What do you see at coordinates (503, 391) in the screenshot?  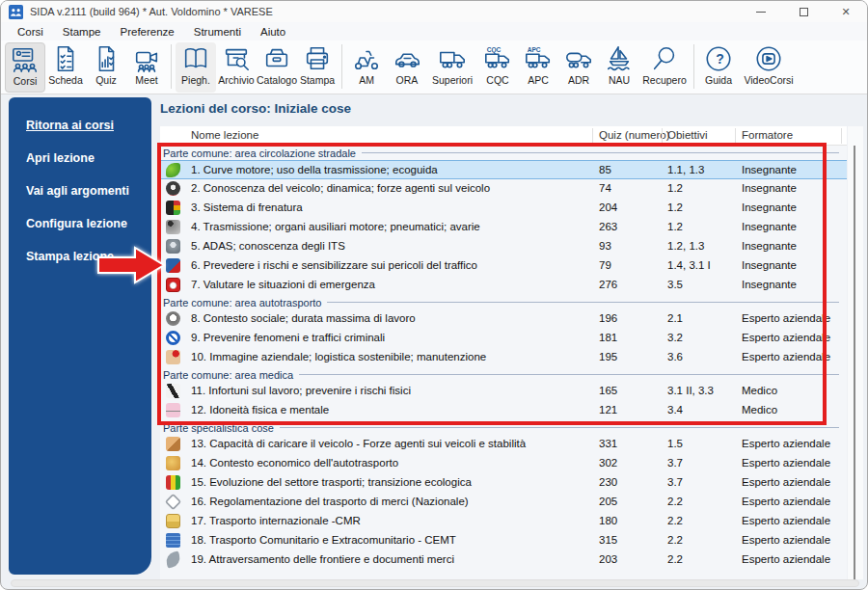 I see `table-row: 11. Infortuni sul lavoro; prevenire i ri…` at bounding box center [503, 391].